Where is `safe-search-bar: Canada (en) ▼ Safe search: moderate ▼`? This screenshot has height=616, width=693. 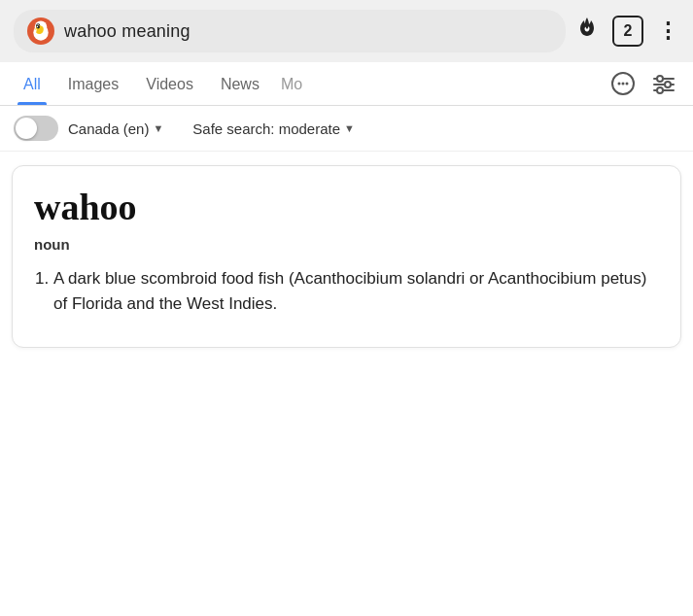
safe-search-bar: Canada (en) ▼ Safe search: moderate ▼ is located at coordinates (346, 128).